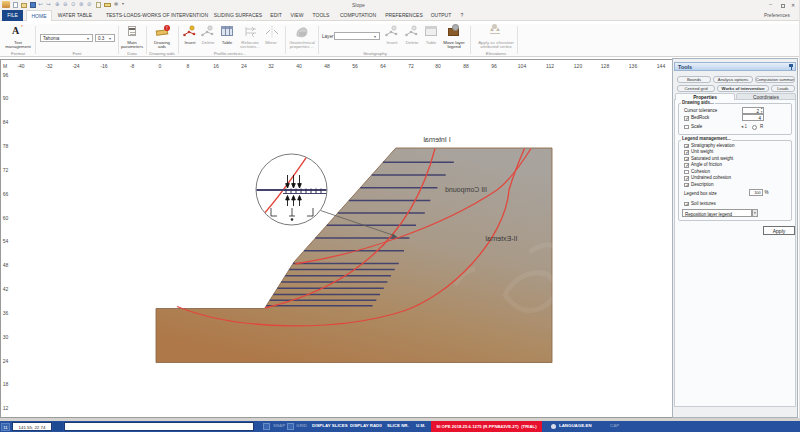  I want to click on svg-text: III Compound, so click(466, 190).